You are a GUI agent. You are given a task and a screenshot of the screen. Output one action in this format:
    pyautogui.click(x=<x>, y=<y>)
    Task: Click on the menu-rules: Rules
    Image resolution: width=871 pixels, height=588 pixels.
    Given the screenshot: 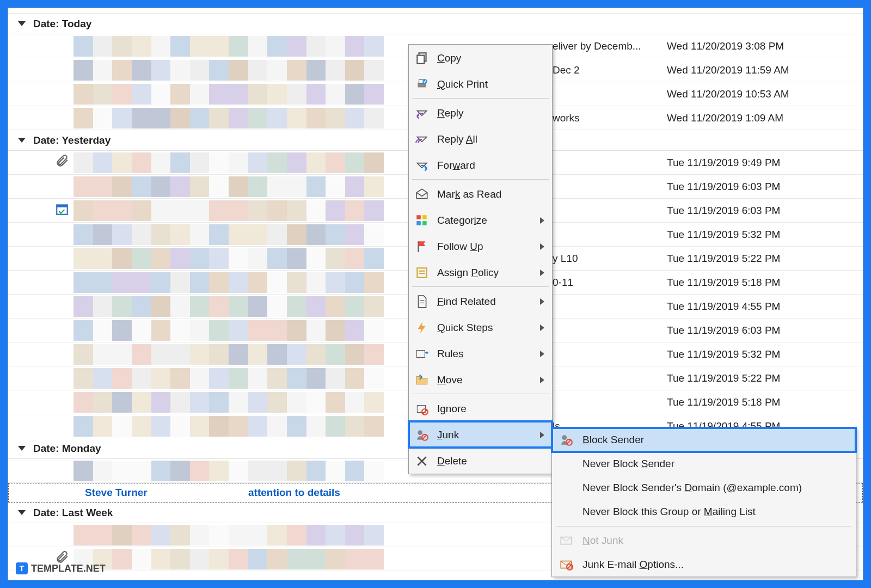 What is the action you would take?
    pyautogui.click(x=480, y=353)
    